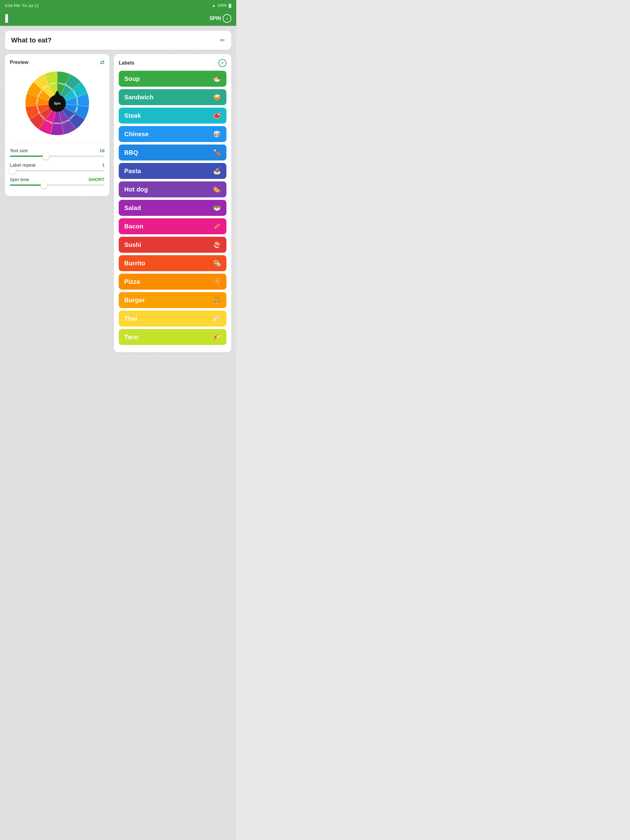  I want to click on spin-time-row: Spin time SHORT, so click(57, 179).